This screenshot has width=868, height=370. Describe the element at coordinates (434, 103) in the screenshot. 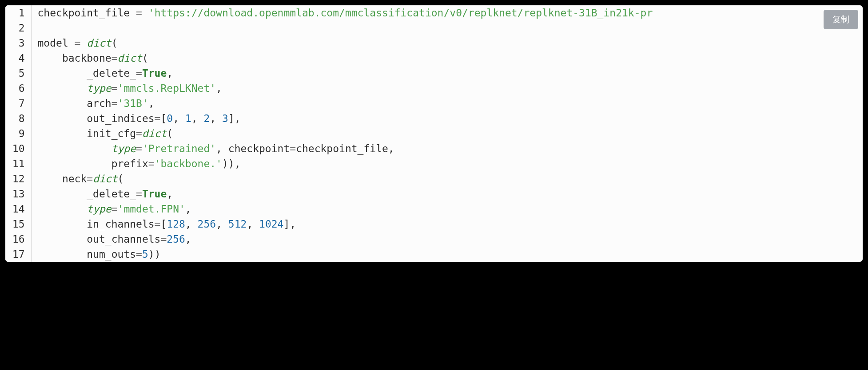

I see `code-row: 7 arch='31B',` at that location.